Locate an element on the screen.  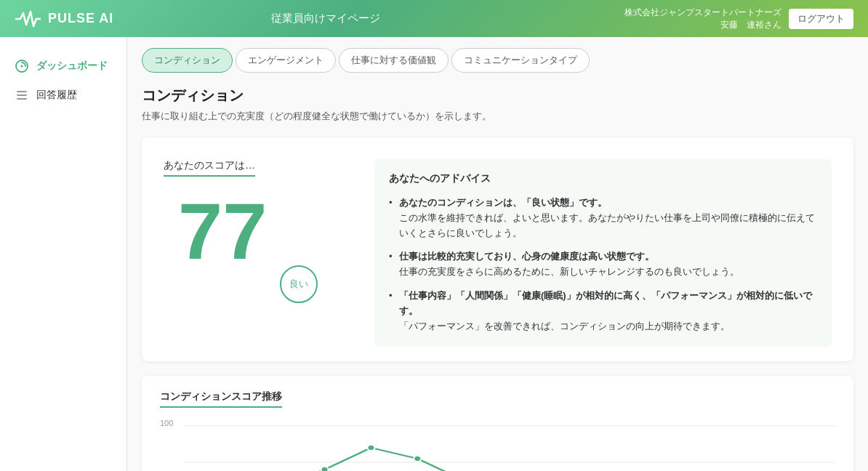
tab-condition: コンディション is located at coordinates (188, 60).